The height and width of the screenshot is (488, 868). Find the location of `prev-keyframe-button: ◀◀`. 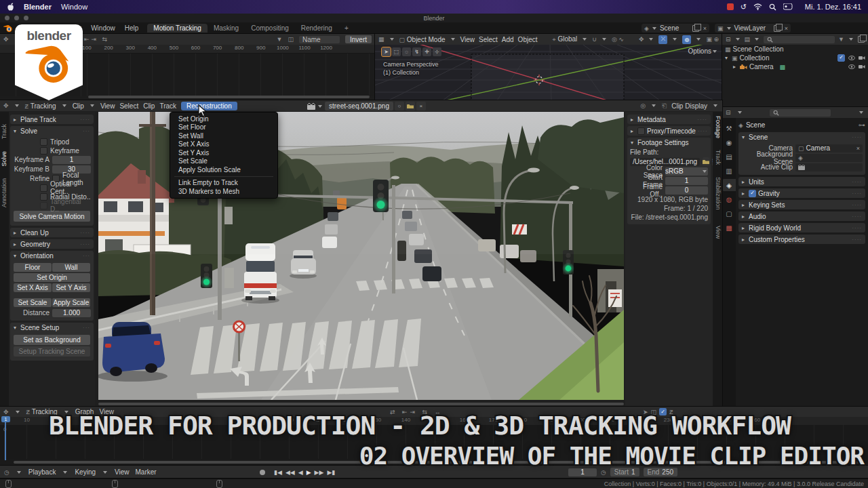

prev-keyframe-button: ◀◀ is located at coordinates (290, 472).